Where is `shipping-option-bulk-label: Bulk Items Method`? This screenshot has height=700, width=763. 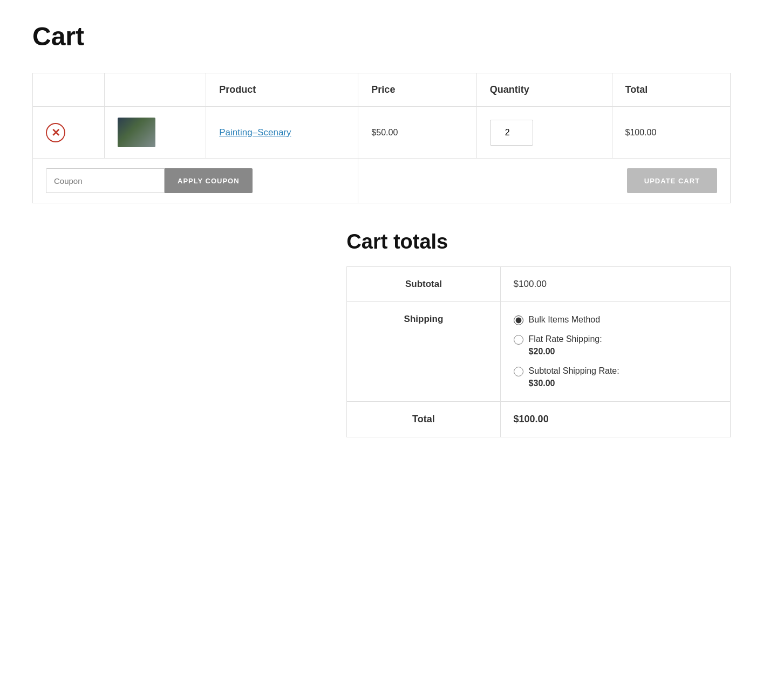 shipping-option-bulk-label: Bulk Items Method is located at coordinates (564, 320).